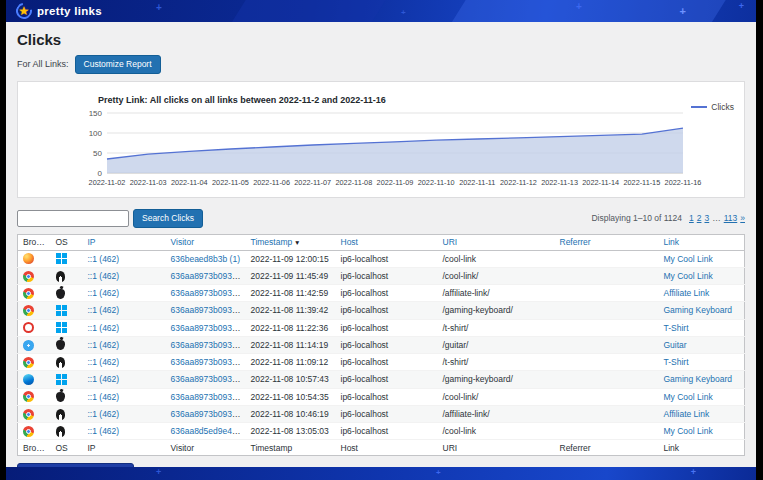 The width and height of the screenshot is (763, 480). What do you see at coordinates (291, 432) in the screenshot?
I see `timestamp-cell: 2022-11-08 13:05:03` at bounding box center [291, 432].